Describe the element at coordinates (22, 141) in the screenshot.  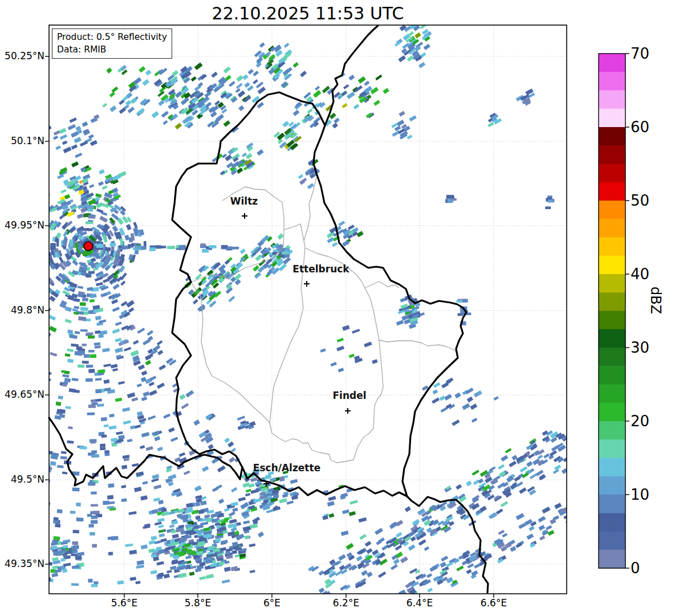
I see `y-tick-label-1: 50.1°N` at that location.